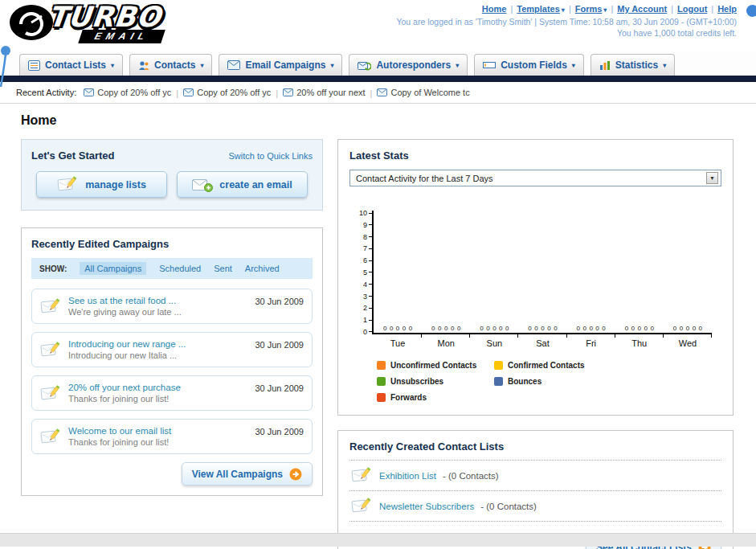 Image resolution: width=756 pixels, height=549 pixels. I want to click on contact-list-item: Newsletter Subscribers- (0 Contacts), so click(535, 506).